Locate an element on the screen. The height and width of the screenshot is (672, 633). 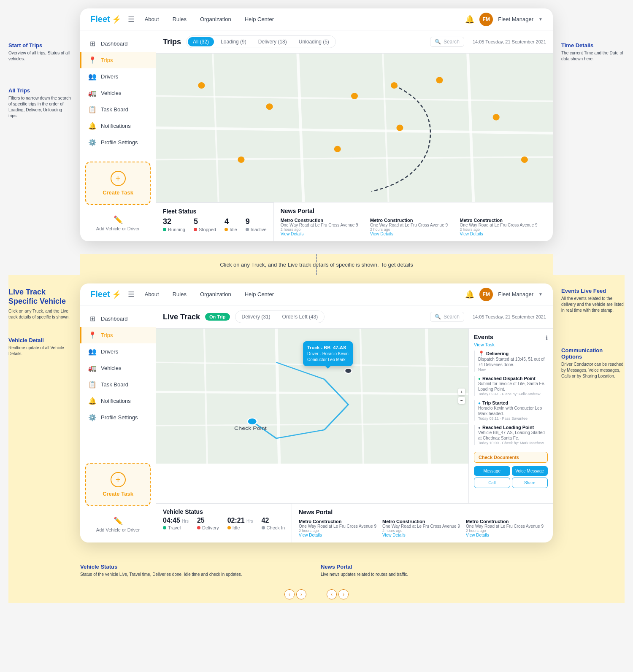
nav-rules: Rules is located at coordinates (180, 19).